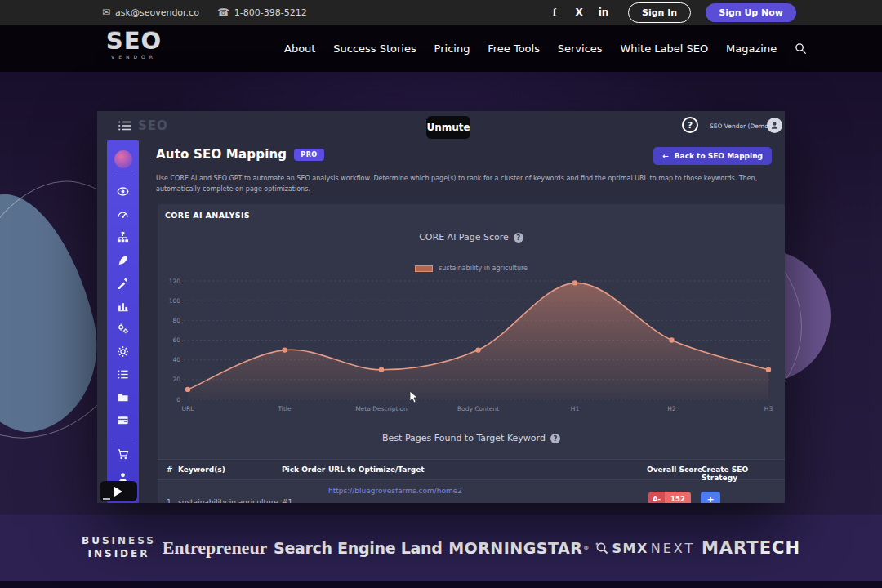 The height and width of the screenshot is (588, 882). I want to click on utility-bar: ✉ ask@seovendor.co ☎ 1-800-398-5212 f X …, so click(441, 12).